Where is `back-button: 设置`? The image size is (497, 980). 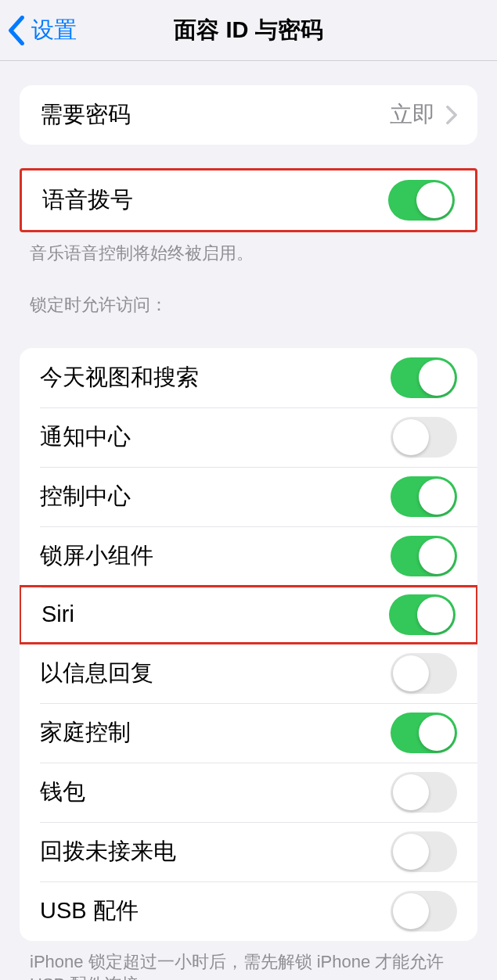
back-button: 设置 is located at coordinates (38, 31).